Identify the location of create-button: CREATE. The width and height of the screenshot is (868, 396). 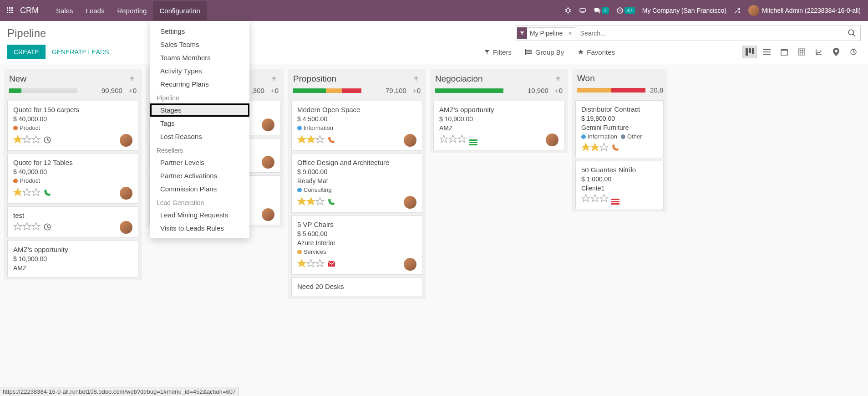
(26, 52).